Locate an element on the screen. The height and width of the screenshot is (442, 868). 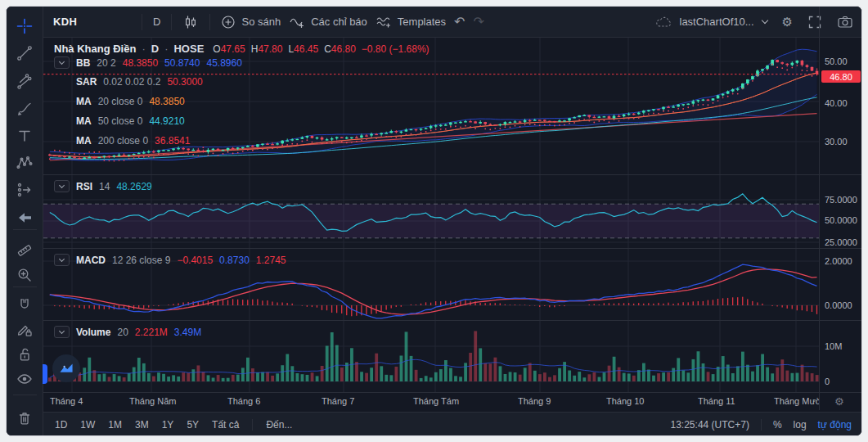
templates-button: Templates is located at coordinates (411, 22).